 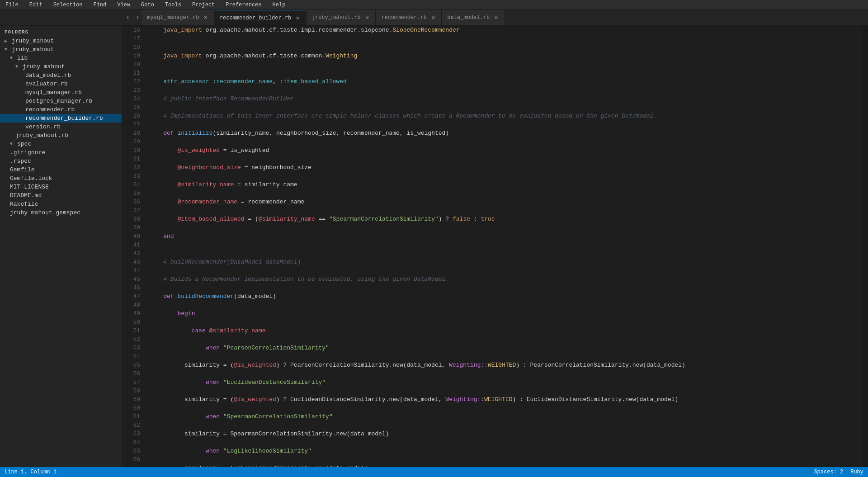 I want to click on arrow-icon: ▶, so click(x=7, y=41).